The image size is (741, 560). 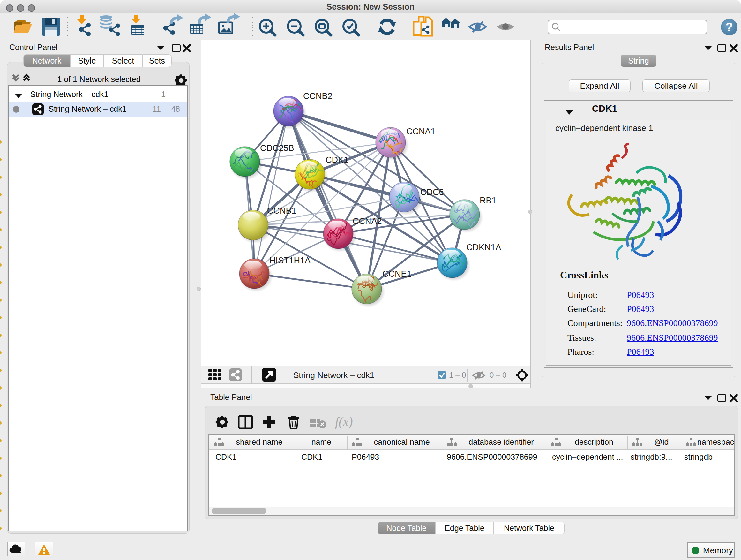 I want to click on svg-text: CCNA2, so click(x=367, y=221).